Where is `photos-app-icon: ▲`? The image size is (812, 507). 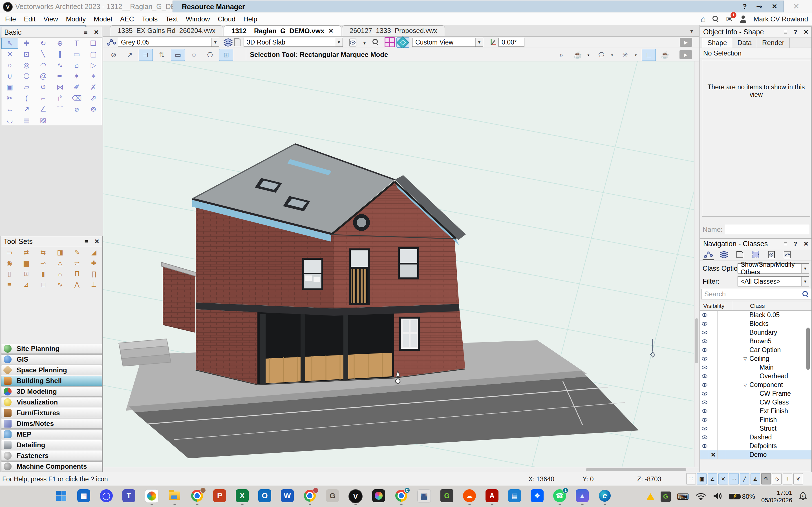 photos-app-icon: ▲ is located at coordinates (582, 496).